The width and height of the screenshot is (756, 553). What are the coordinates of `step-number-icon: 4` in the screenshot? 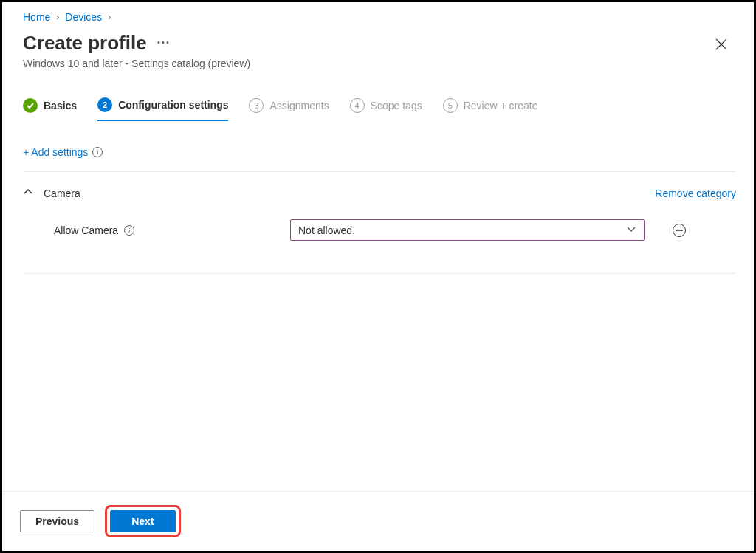 It's located at (357, 106).